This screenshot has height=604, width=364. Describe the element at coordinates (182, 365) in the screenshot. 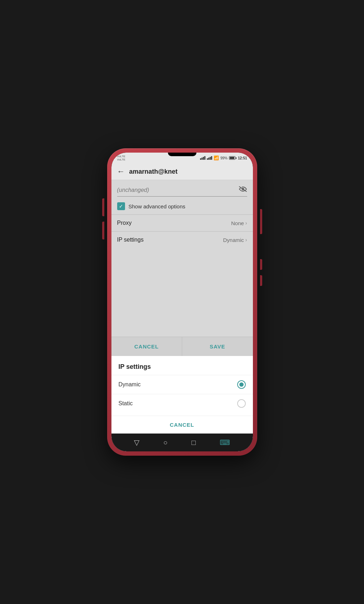

I see `bottom-sheet-title: IP settings` at that location.